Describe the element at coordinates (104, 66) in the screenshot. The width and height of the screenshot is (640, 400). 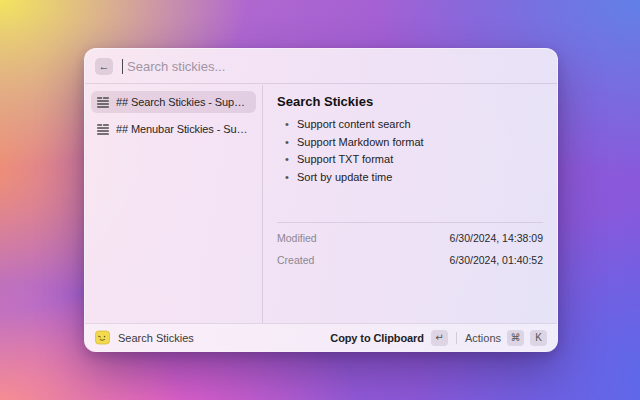
I see `arrow-left-icon: ←` at that location.